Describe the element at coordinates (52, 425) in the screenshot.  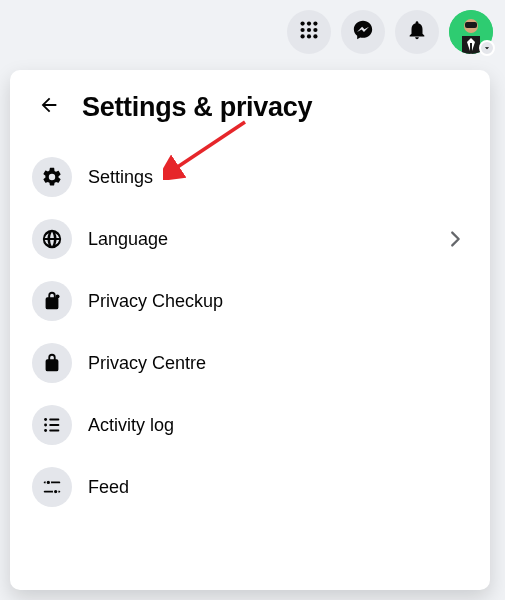
I see `list-icon` at that location.